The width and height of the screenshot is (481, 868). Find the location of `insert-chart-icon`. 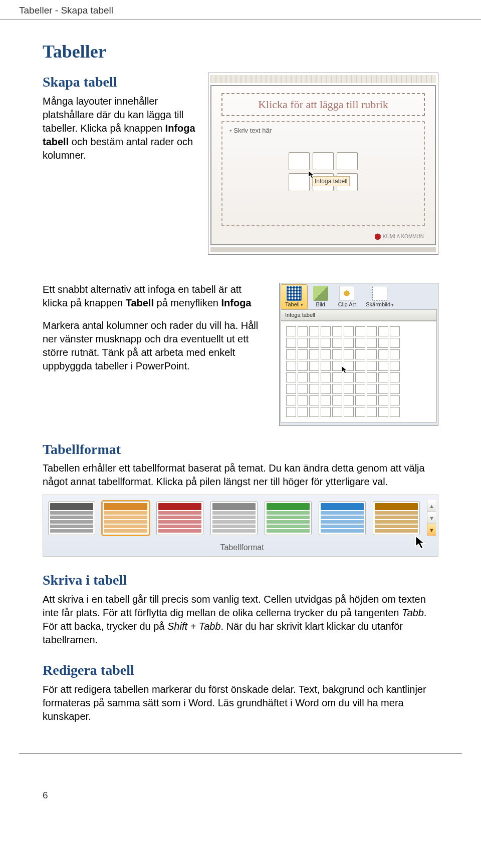

insert-chart-icon is located at coordinates (323, 161).